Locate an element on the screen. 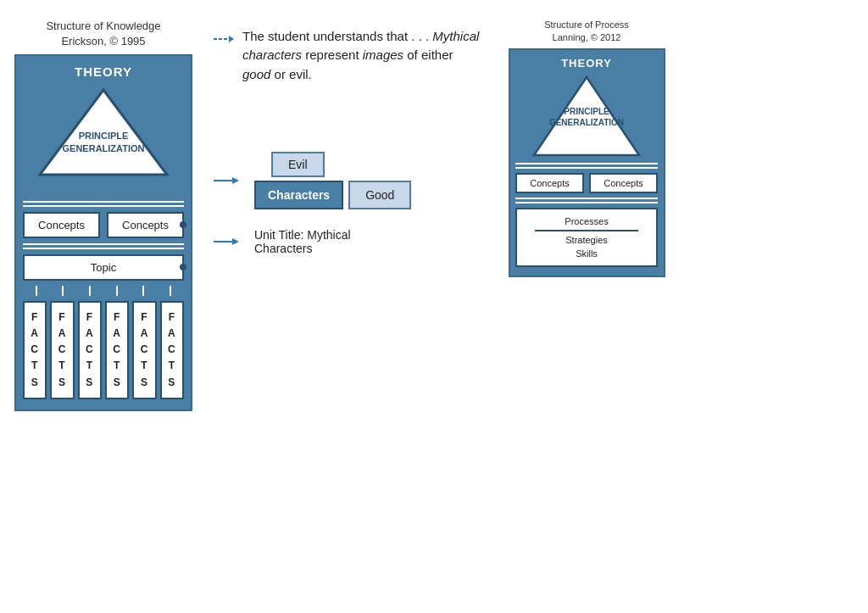  good-box: Good is located at coordinates (380, 195).